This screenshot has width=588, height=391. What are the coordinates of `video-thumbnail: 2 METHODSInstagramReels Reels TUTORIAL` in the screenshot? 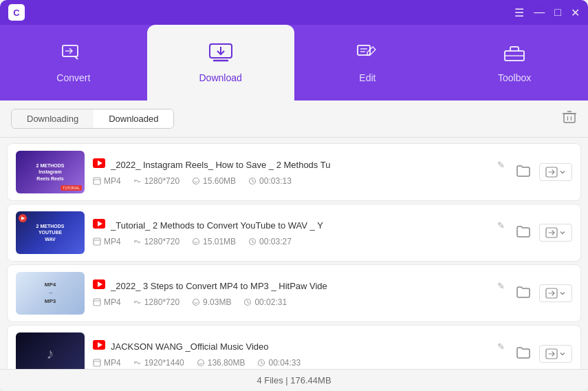 It's located at (50, 172).